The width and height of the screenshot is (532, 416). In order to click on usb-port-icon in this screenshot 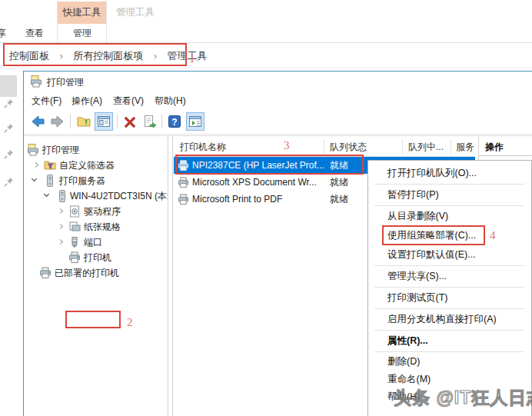, I will do `click(75, 242)`.